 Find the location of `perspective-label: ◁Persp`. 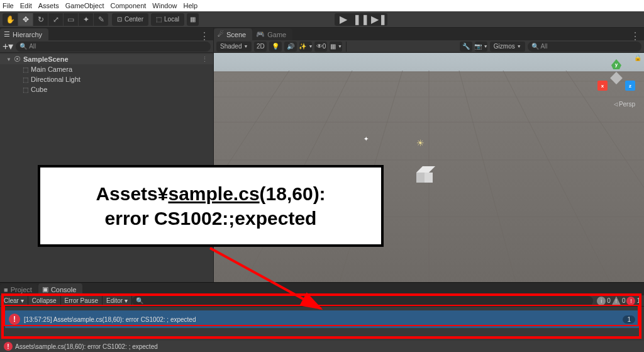

perspective-label: ◁Persp is located at coordinates (625, 105).